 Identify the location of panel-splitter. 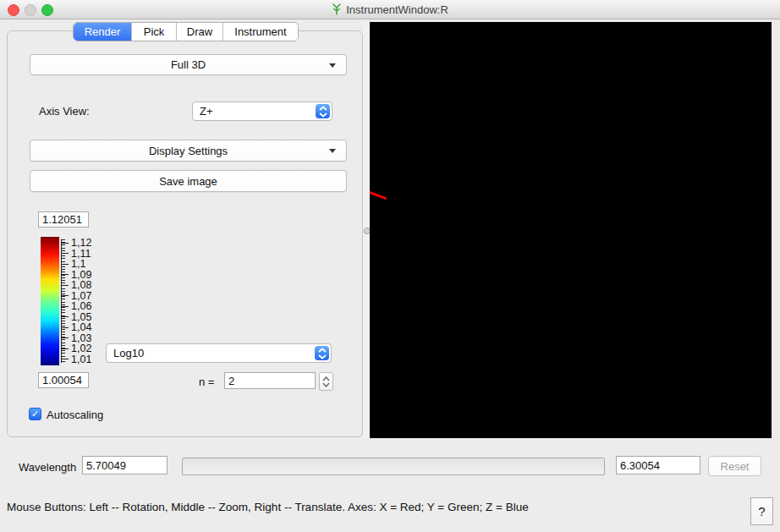
(366, 230).